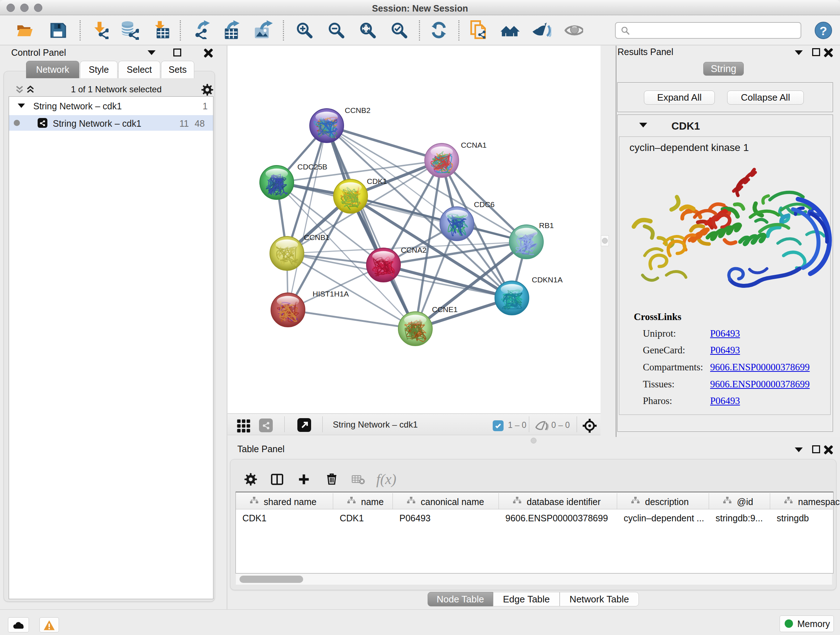  What do you see at coordinates (414, 250) in the screenshot?
I see `svg-text: CCNA2` at bounding box center [414, 250].